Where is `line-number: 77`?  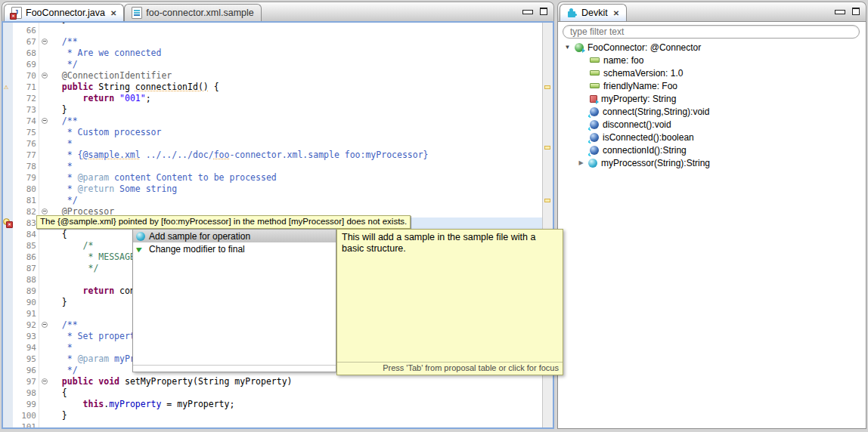
line-number: 77 is located at coordinates (26, 156).